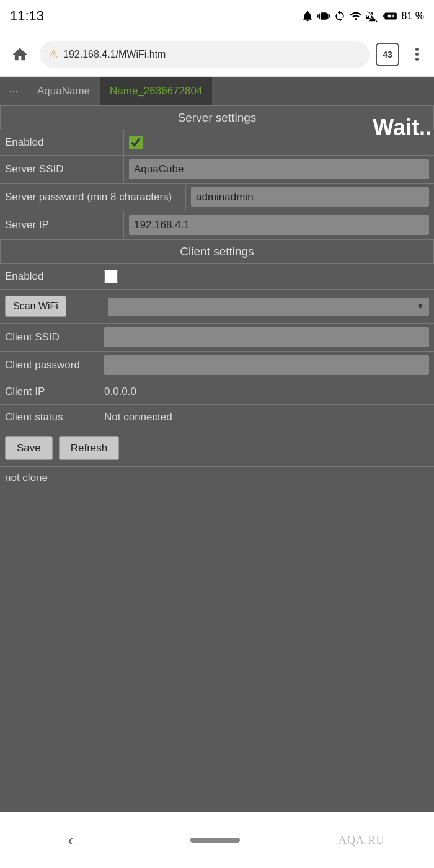 Image resolution: width=434 pixels, height=868 pixels. What do you see at coordinates (417, 55) in the screenshot?
I see `dot2` at bounding box center [417, 55].